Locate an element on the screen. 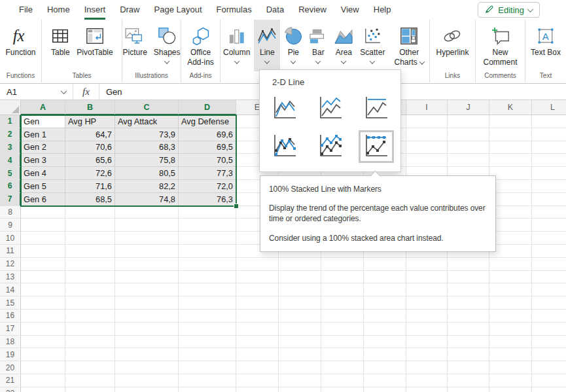 This screenshot has width=566, height=392. cell-D18 is located at coordinates (207, 342).